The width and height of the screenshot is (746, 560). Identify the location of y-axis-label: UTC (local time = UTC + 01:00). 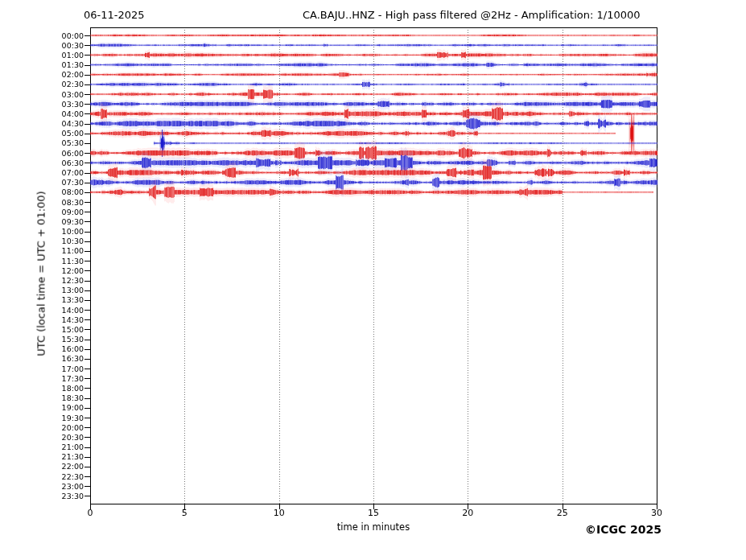
(42, 274).